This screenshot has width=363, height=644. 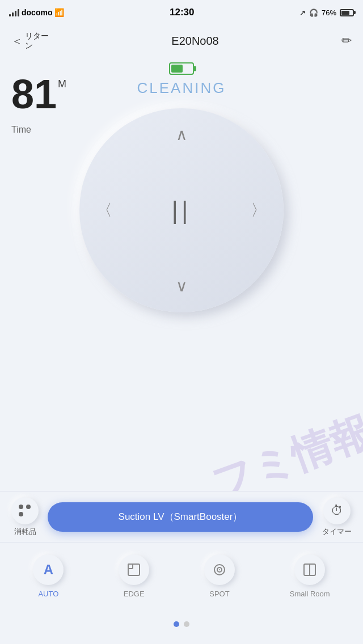 I want to click on pause-button: ||, so click(x=182, y=210).